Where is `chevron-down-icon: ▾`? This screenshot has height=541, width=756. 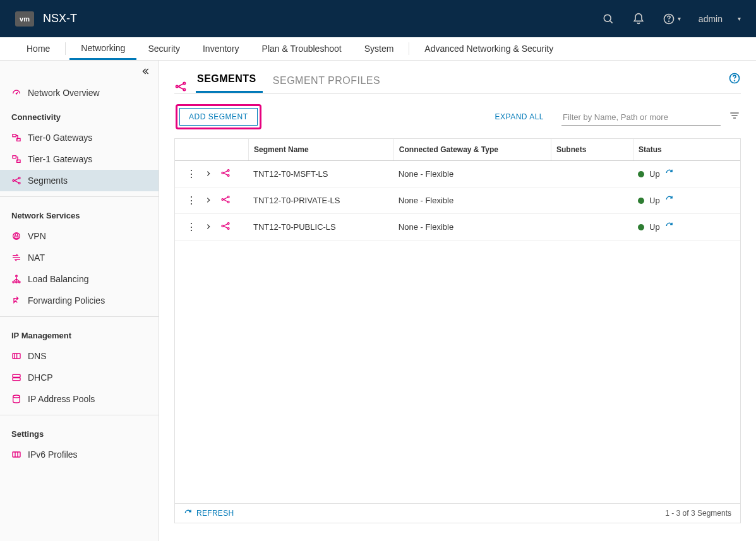 chevron-down-icon: ▾ is located at coordinates (739, 19).